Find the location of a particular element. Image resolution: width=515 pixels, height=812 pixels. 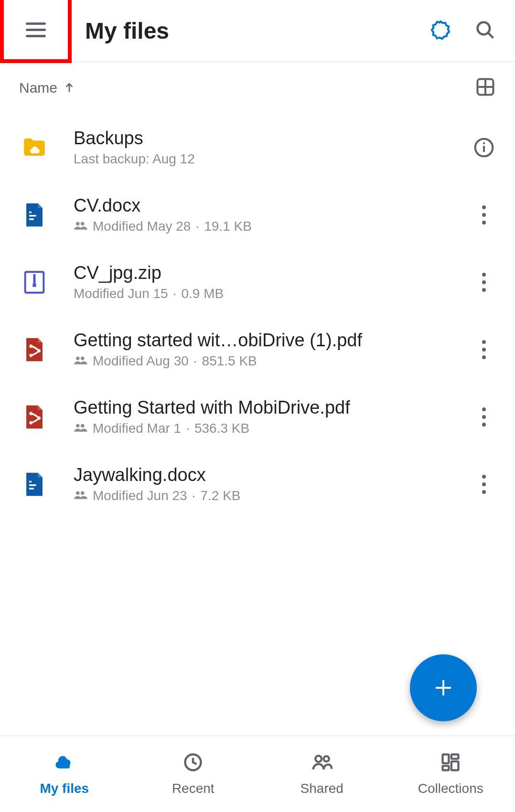

file-row: Getting started wit…obiDrive (1).pdfModi… is located at coordinates (258, 350).